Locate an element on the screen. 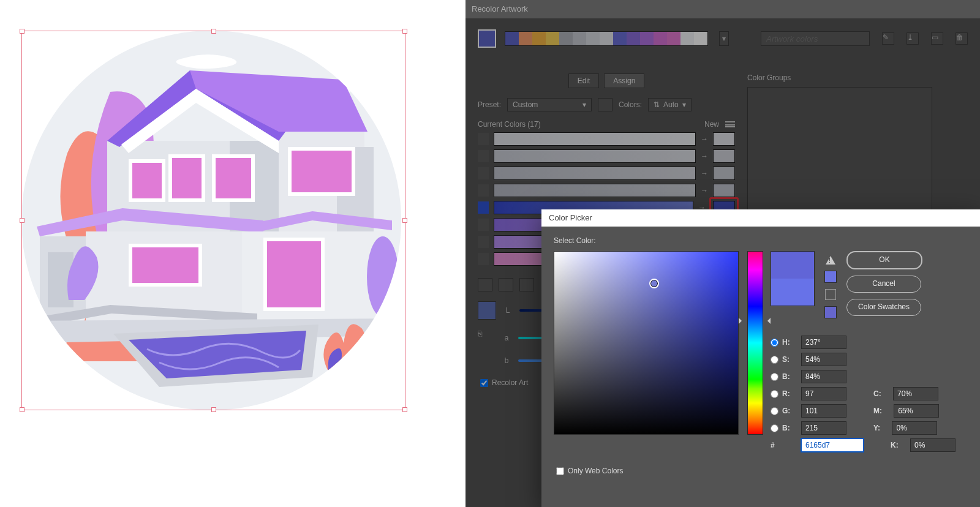  color-groups-search is located at coordinates (815, 39).